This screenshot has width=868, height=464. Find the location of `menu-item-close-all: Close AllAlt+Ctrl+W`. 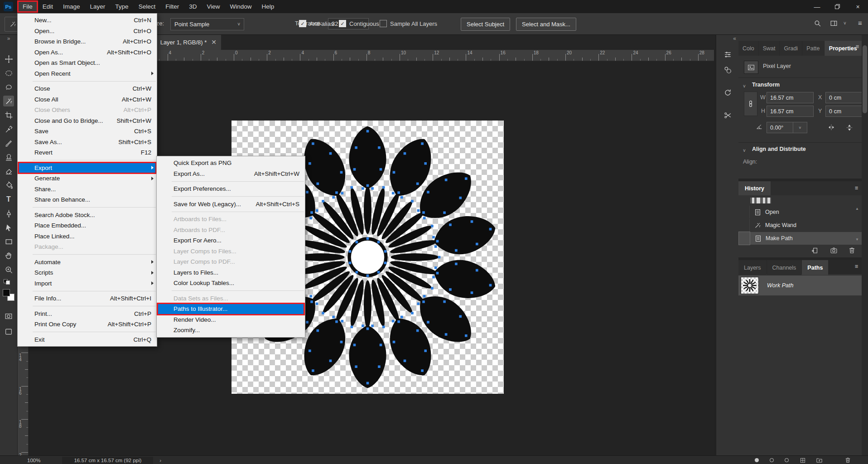

menu-item-close-all: Close AllAlt+Ctrl+W is located at coordinates (87, 100).